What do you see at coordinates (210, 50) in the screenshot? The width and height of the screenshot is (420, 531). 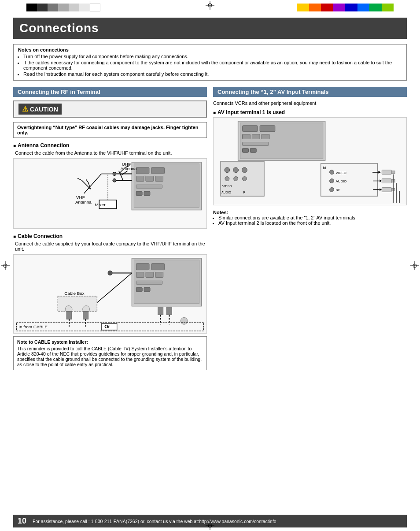 I see `notes-title: Notes on connections` at bounding box center [210, 50].